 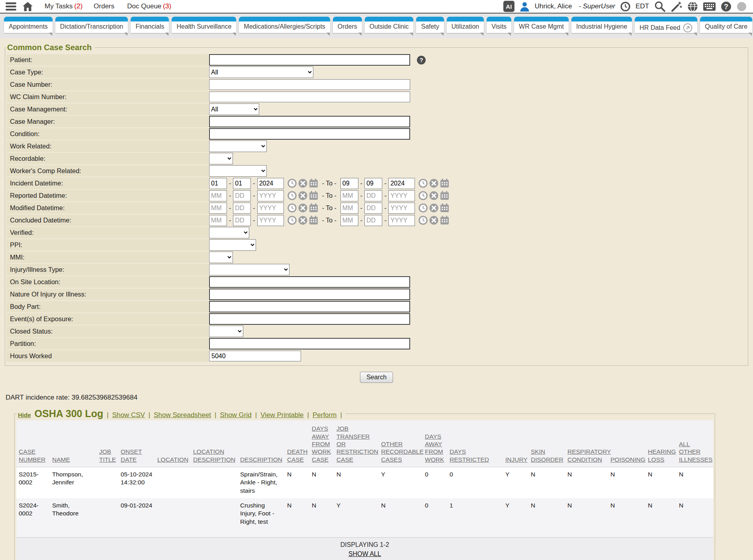 What do you see at coordinates (271, 183) in the screenshot?
I see `incident-from-yyyy-input` at bounding box center [271, 183].